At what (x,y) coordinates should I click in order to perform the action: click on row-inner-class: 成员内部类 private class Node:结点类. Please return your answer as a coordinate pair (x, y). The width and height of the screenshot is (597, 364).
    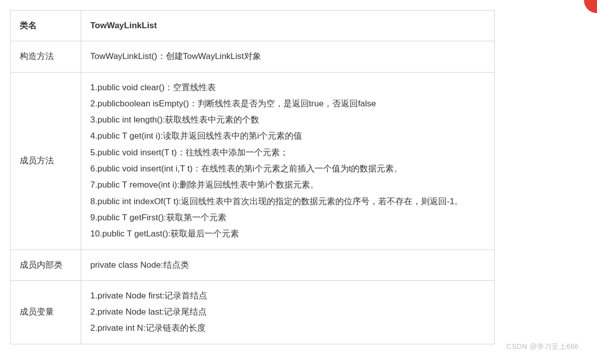
    Looking at the image, I should click on (253, 265).